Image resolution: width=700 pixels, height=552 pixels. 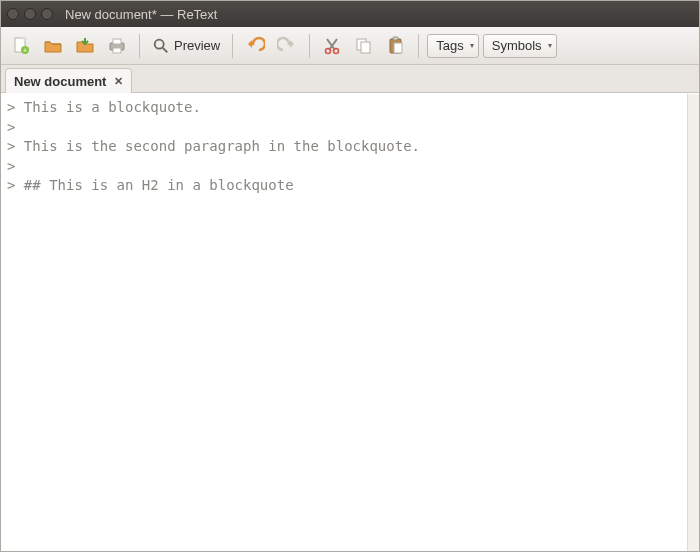 What do you see at coordinates (452, 46) in the screenshot?
I see `tags-dropdown: Tags ▾` at bounding box center [452, 46].